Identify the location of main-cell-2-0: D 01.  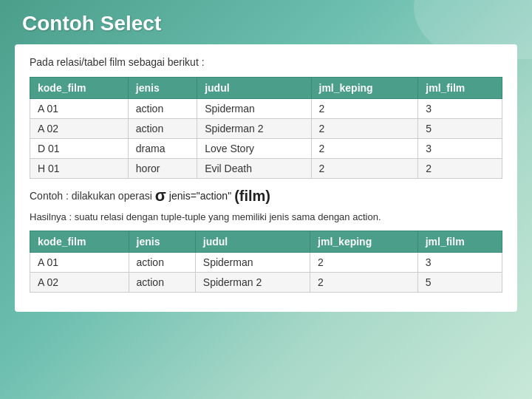
(80, 149).